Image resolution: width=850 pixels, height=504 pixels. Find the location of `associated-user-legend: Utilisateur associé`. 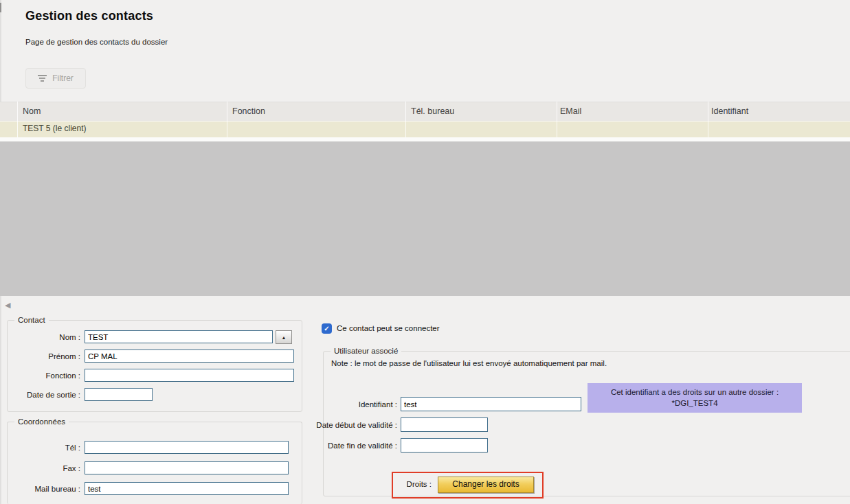

associated-user-legend: Utilisateur associé is located at coordinates (366, 352).